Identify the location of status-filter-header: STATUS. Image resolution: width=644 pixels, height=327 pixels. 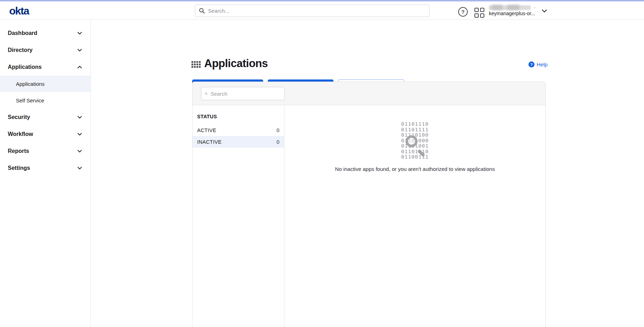
(238, 119).